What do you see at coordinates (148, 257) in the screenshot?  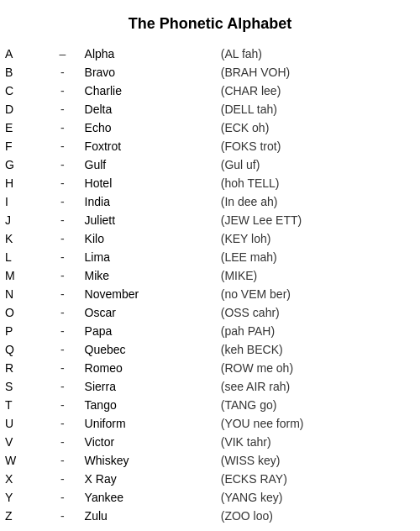 I see `word-cell: Lima` at bounding box center [148, 257].